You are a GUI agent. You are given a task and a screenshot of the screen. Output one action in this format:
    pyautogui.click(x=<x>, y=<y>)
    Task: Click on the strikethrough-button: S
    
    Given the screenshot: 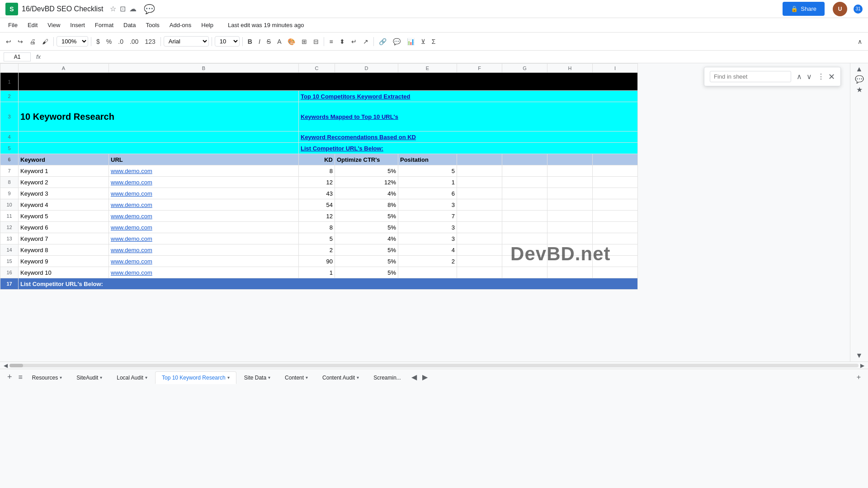 What is the action you would take?
    pyautogui.click(x=269, y=42)
    